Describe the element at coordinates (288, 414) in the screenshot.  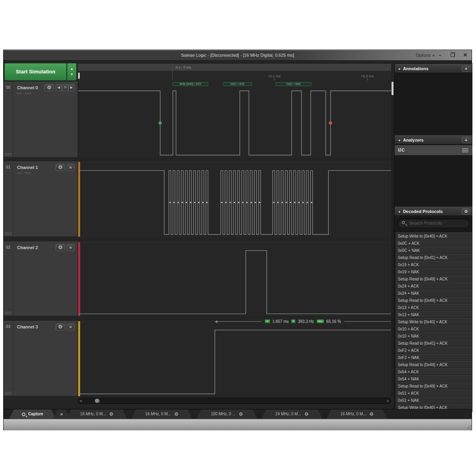
I see `device-tab-label: 24 MHz, 0 M...` at that location.